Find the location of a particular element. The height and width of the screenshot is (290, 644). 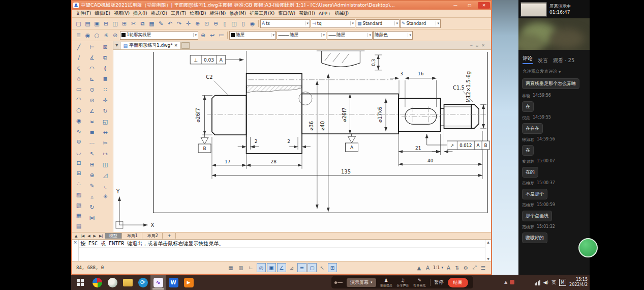

annotation-scale-icon: A is located at coordinates (428, 268).